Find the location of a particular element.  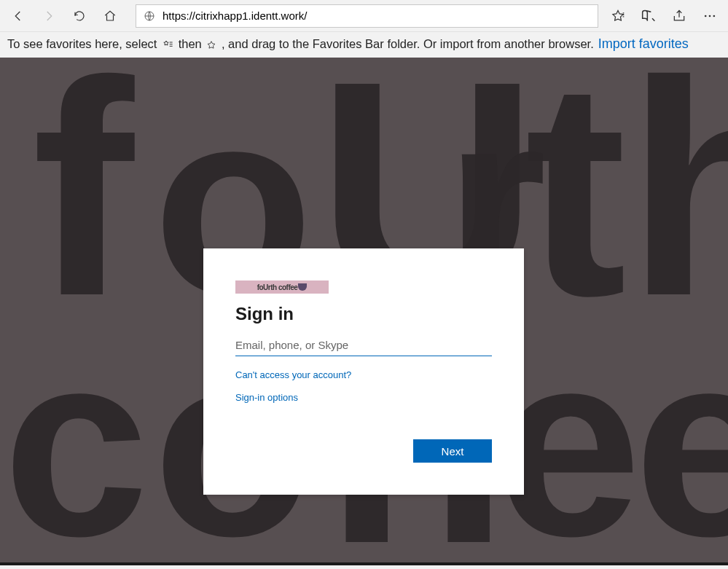

more-button is located at coordinates (710, 16).